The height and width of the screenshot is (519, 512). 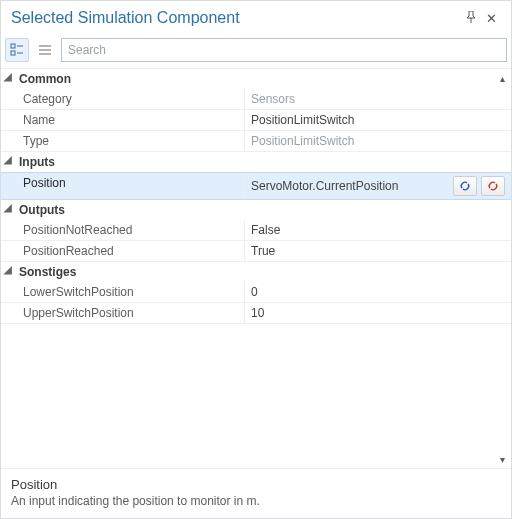 I want to click on group-label: Inputs, so click(x=37, y=162).